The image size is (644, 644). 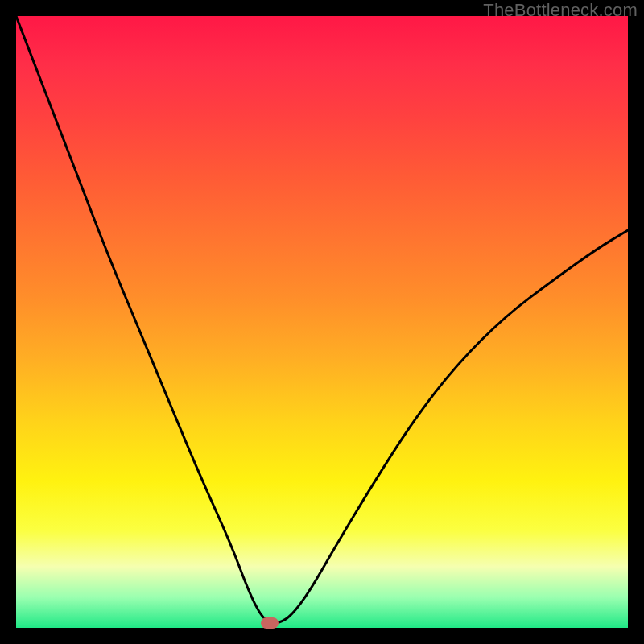 What do you see at coordinates (270, 623) in the screenshot?
I see `optimal-point-marker` at bounding box center [270, 623].